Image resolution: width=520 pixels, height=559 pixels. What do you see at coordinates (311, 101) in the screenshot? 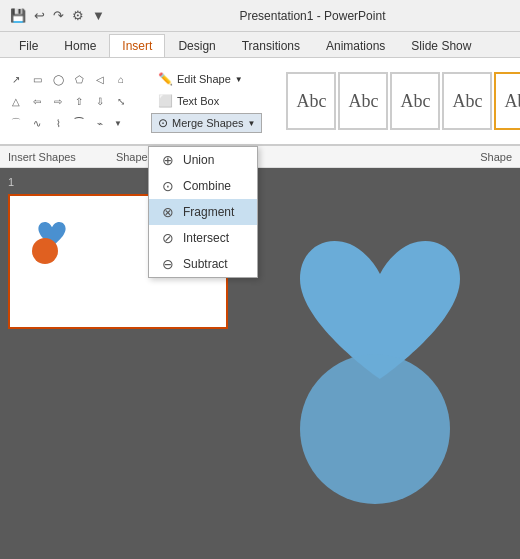
I see `style-preset-1: Abc` at bounding box center [311, 101].